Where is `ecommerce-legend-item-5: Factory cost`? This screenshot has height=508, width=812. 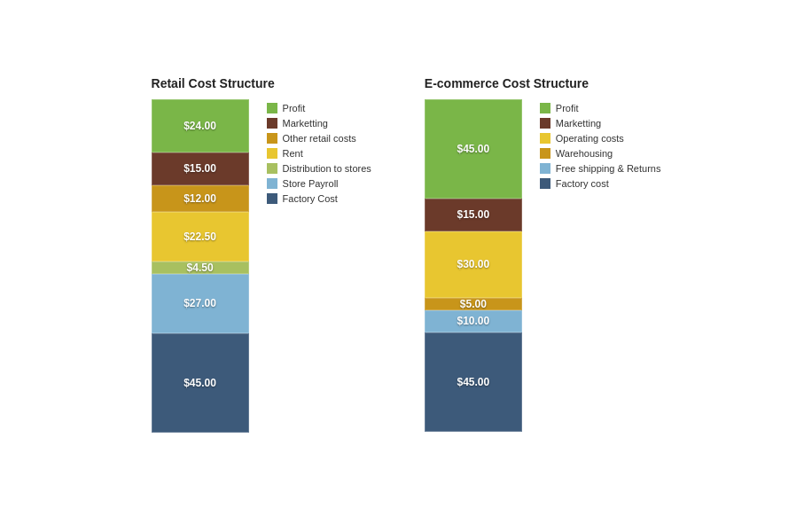
ecommerce-legend-item-5: Factory cost is located at coordinates (601, 184).